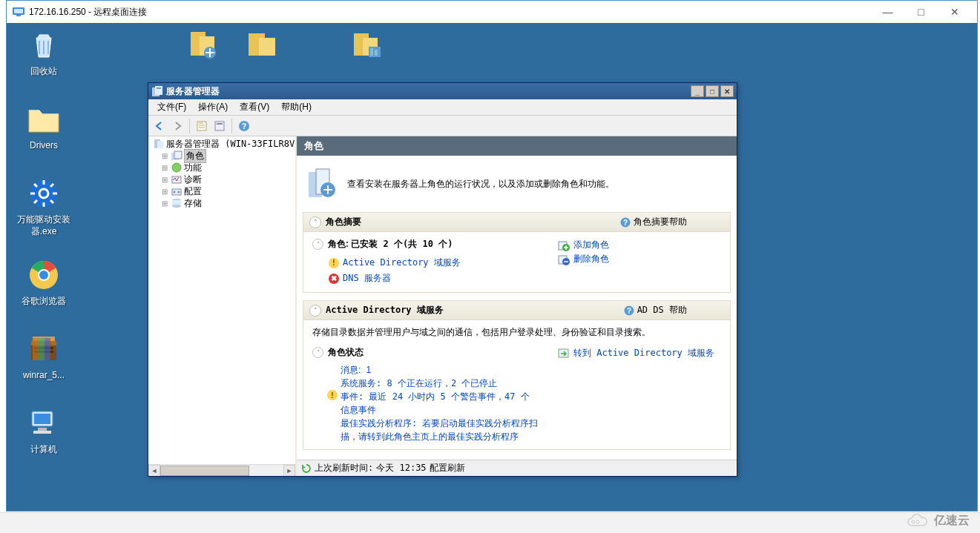  I want to click on recycle-bin-icon, so click(44, 45).